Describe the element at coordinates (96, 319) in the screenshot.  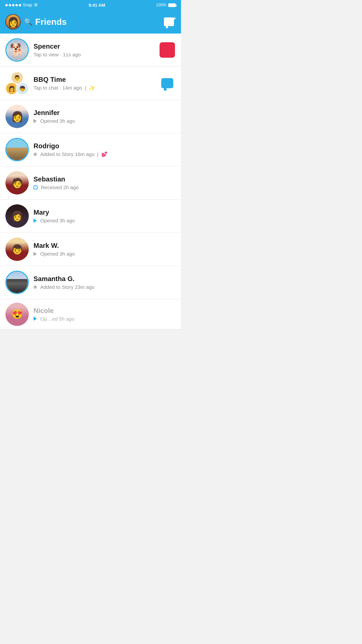
I see `friend-status: Op…ed 5h ago` at that location.